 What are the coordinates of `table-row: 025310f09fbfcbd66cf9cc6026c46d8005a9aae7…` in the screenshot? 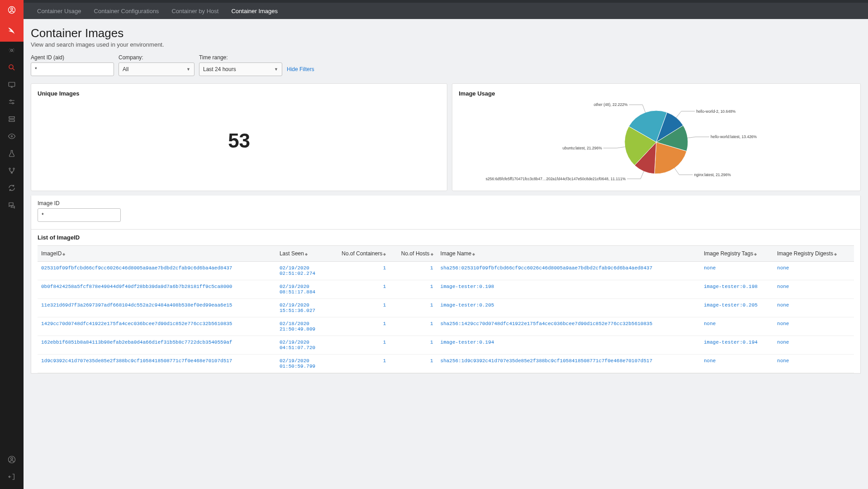 It's located at (446, 271).